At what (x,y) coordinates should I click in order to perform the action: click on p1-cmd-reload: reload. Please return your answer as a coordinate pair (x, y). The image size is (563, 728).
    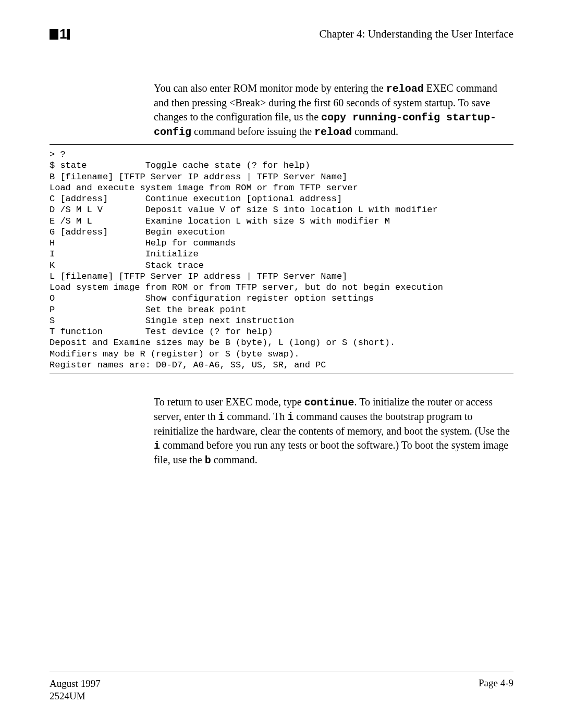
    Looking at the image, I should click on (405, 89).